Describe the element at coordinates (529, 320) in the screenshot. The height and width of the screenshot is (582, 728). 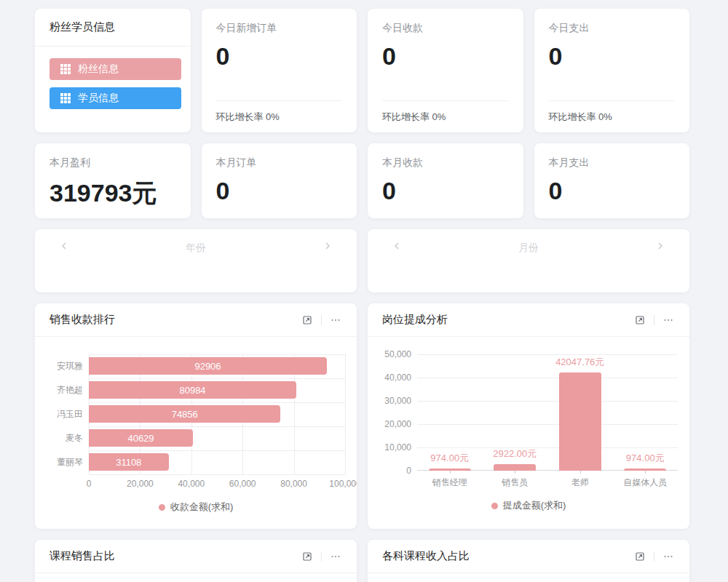
I see `commission-analysis-header: 岗位提成分析` at that location.